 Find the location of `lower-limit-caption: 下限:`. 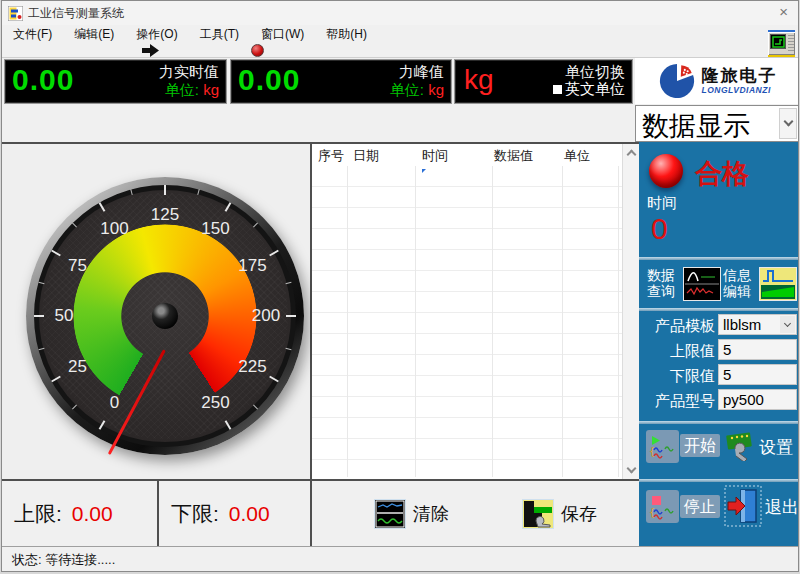

lower-limit-caption: 下限: is located at coordinates (195, 514).